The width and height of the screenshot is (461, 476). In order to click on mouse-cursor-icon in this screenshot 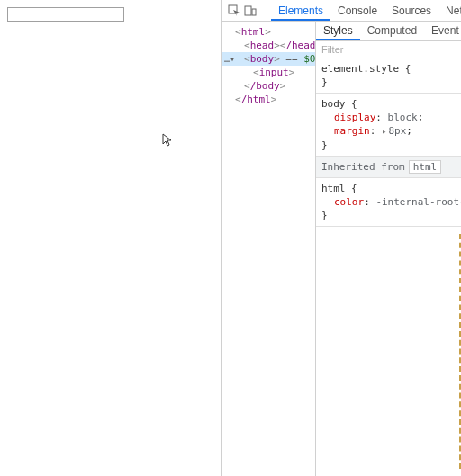, I will do `click(167, 140)`.